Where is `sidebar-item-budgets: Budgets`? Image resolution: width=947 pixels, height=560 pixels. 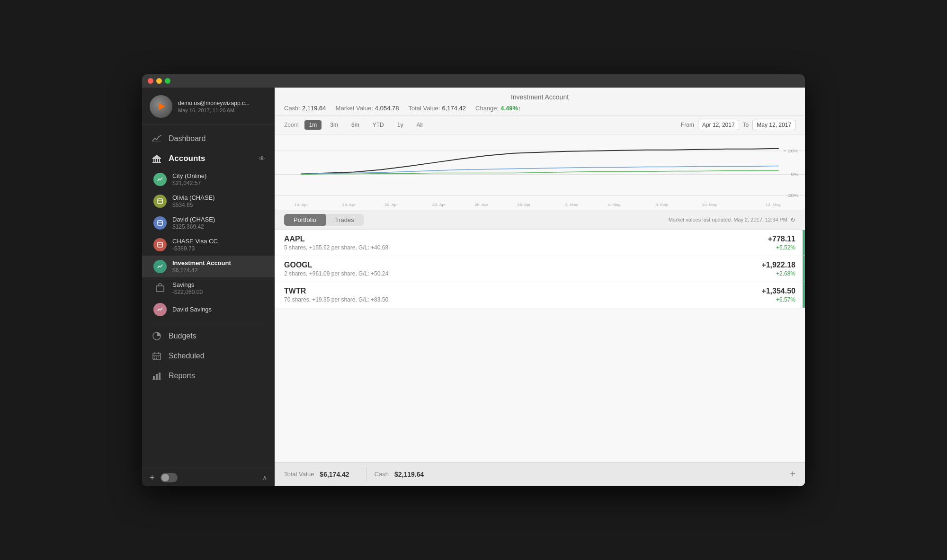
sidebar-item-budgets: Budgets is located at coordinates (208, 336).